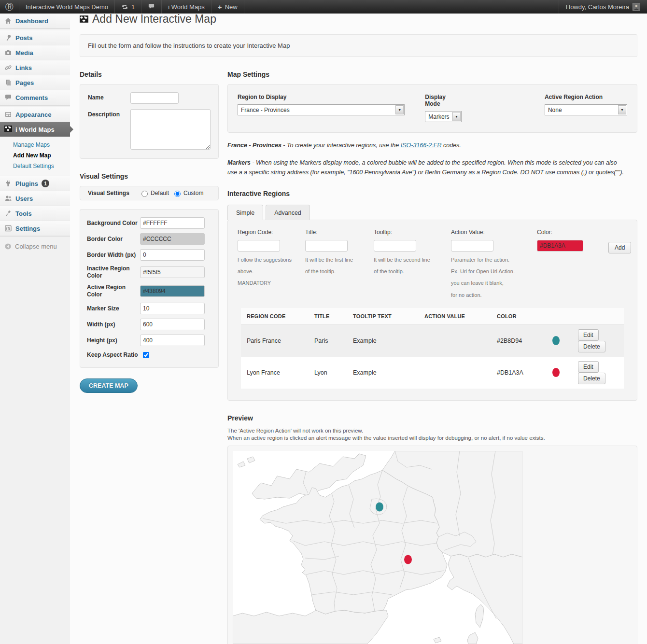 The height and width of the screenshot is (644, 647). I want to click on map-preview, so click(378, 547).